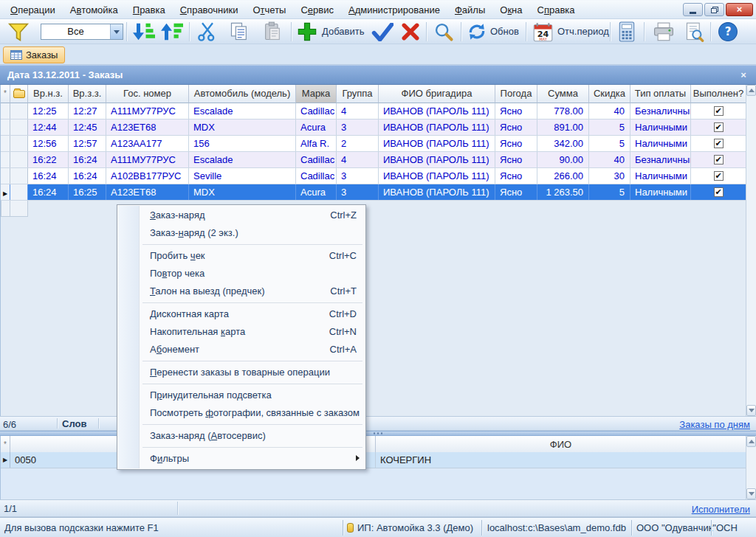 The image size is (756, 537). What do you see at coordinates (740, 10) in the screenshot?
I see `close-button: ×` at bounding box center [740, 10].